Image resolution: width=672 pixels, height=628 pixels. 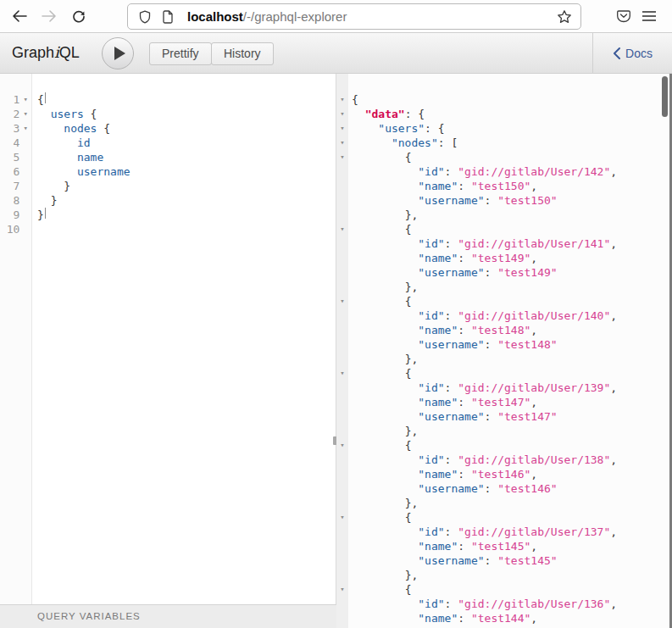 I want to click on history-button: History, so click(x=242, y=54).